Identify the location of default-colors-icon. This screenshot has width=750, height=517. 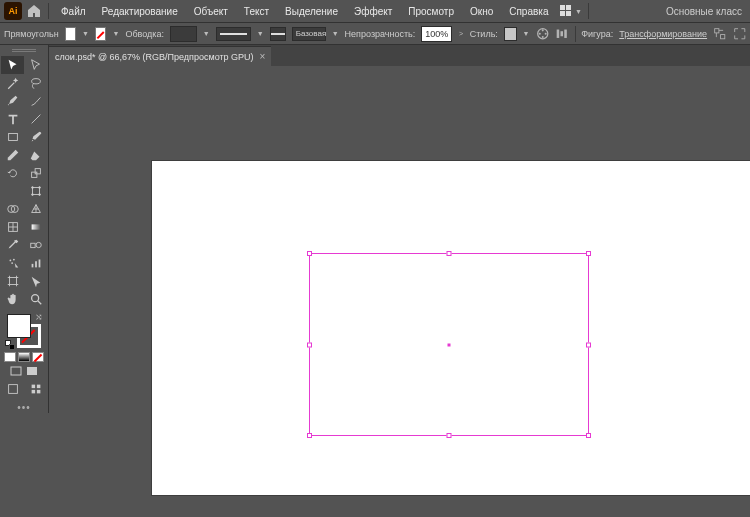
(10, 345).